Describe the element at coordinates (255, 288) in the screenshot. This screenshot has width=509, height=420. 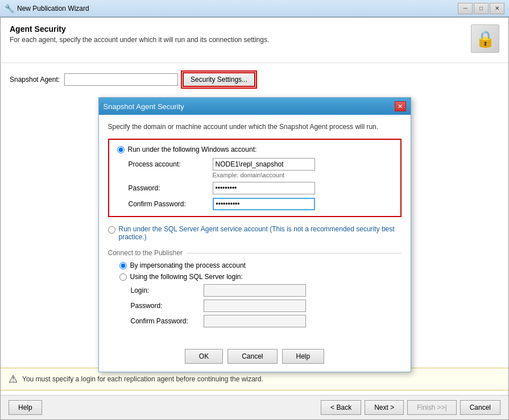
I see `publisher-section: Connect to the Publisher By impersonatin…` at that location.